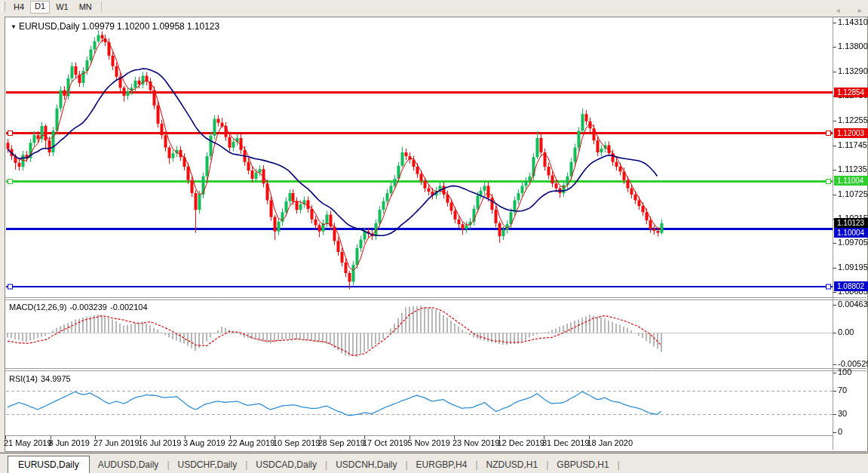 This screenshot has height=473, width=868. Describe the element at coordinates (23, 379) in the screenshot. I see `rsi-name: RSI(14)` at that location.